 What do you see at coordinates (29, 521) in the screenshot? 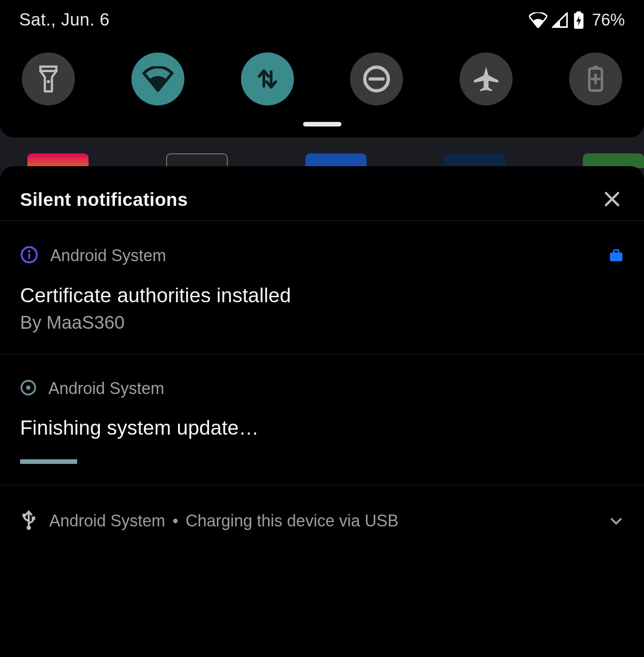
I see `usb-icon` at bounding box center [29, 521].